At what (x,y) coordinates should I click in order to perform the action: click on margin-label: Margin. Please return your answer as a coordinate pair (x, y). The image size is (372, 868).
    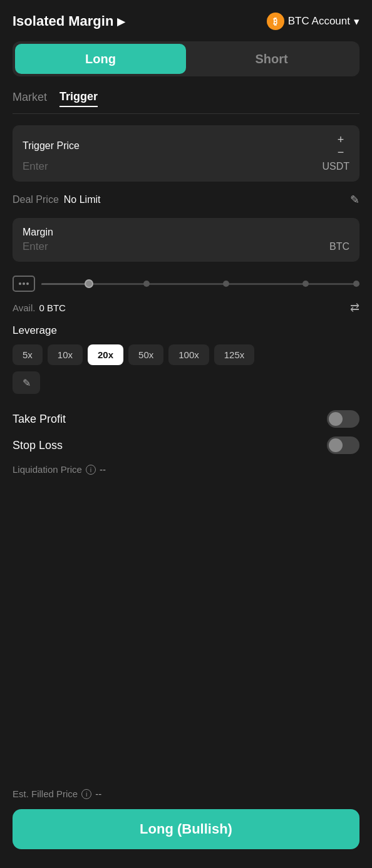
    Looking at the image, I should click on (186, 232).